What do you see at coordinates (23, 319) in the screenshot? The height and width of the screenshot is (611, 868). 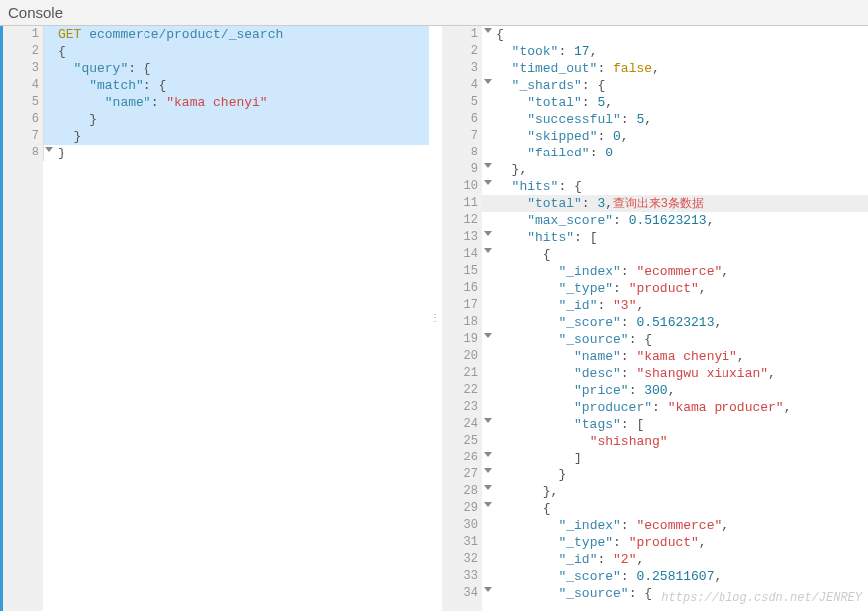 I see `request-gutter: 12345678` at bounding box center [23, 319].